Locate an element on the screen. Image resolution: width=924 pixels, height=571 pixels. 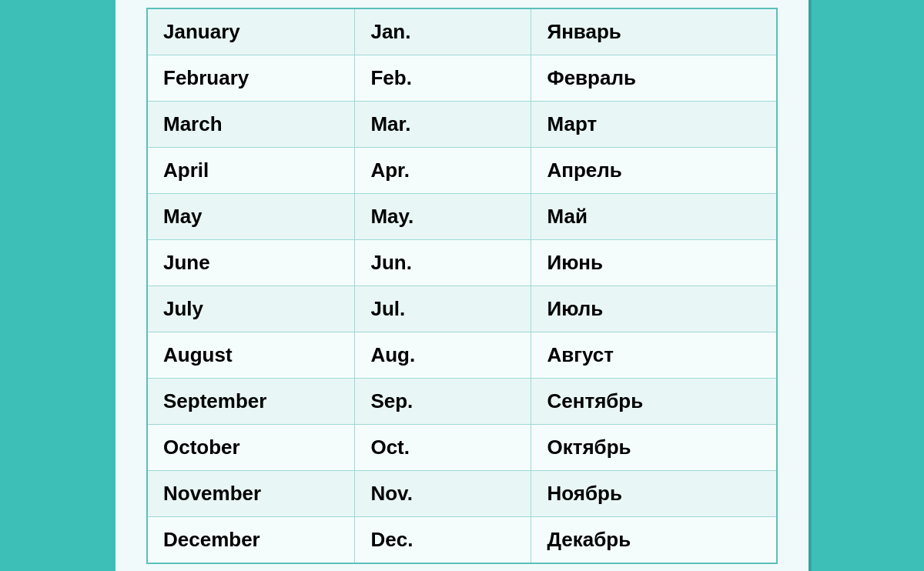
month-russian: Ноябрь is located at coordinates (654, 493).